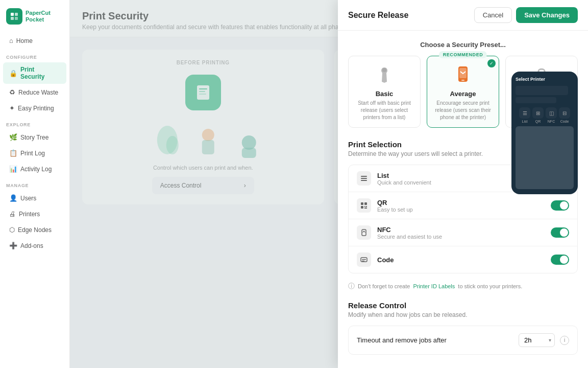 This screenshot has width=588, height=368. I want to click on release-control-title: Release Control, so click(463, 306).